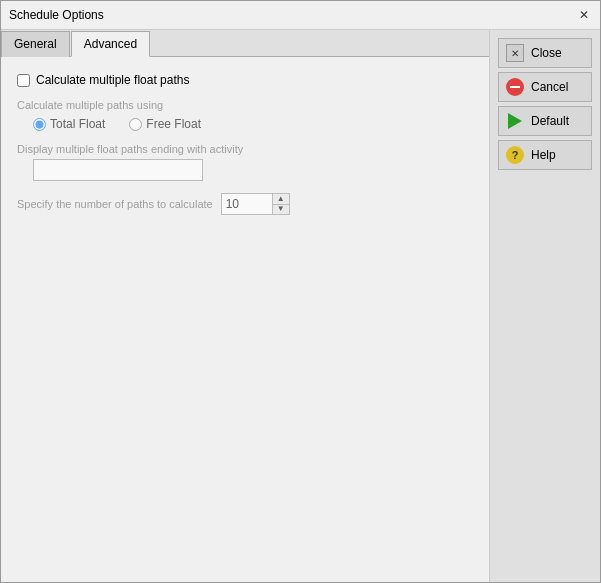 This screenshot has height=583, width=601. I want to click on tab-advanced: Advanced, so click(110, 44).